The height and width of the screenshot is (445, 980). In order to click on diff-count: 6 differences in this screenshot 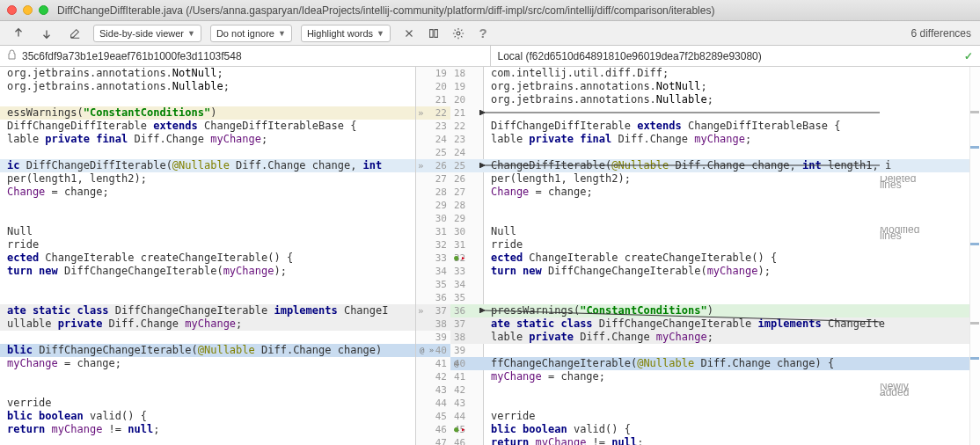, I will do `click(941, 33)`.